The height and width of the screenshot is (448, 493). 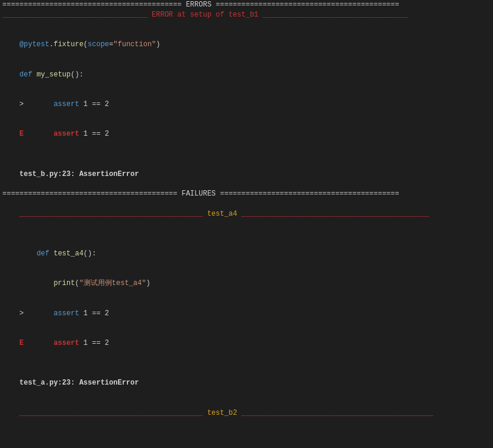 What do you see at coordinates (246, 413) in the screenshot?
I see `test-b2-header-line: ________________________________________…` at bounding box center [246, 413].